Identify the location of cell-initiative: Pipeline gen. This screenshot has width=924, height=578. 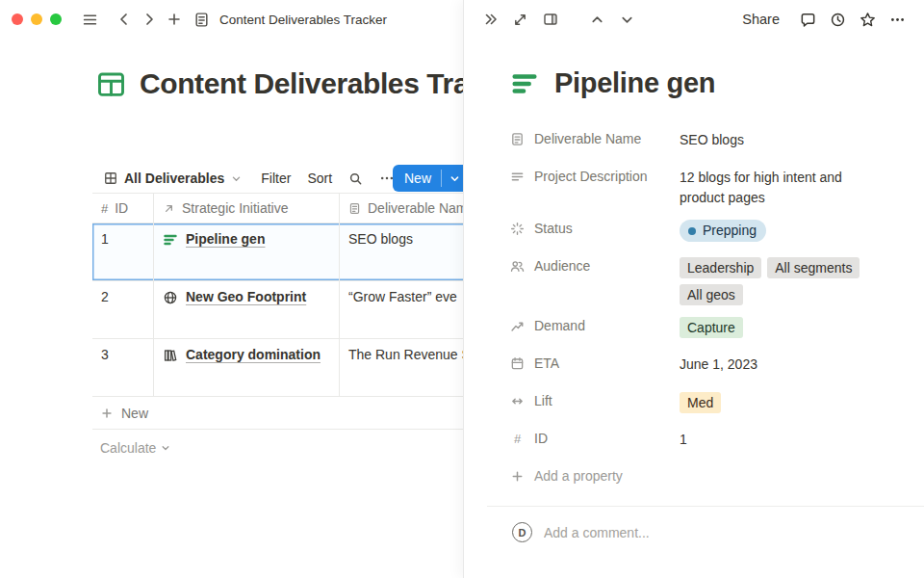
(246, 252).